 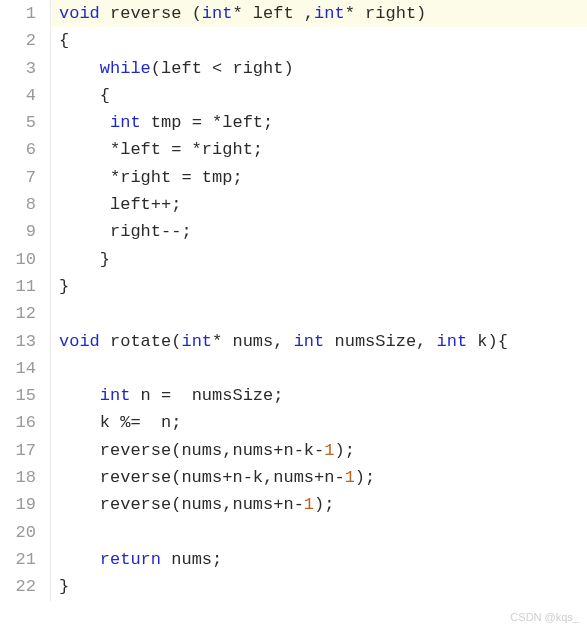 I want to click on code-line: while(left < right), so click(x=318, y=68).